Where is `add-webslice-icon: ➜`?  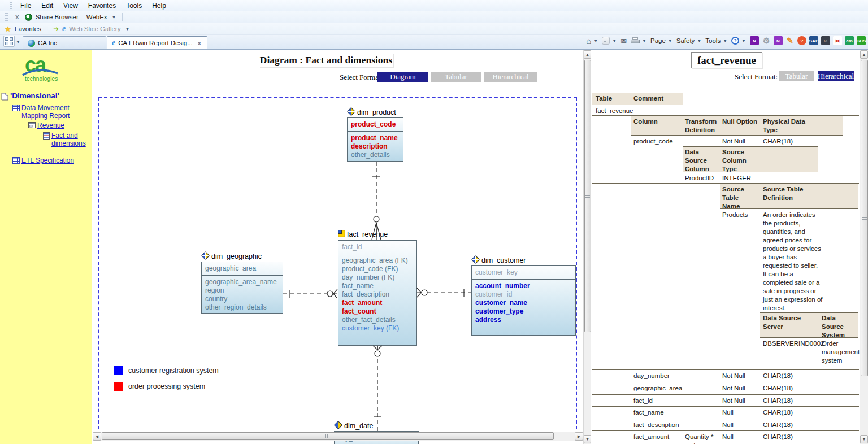
add-webslice-icon: ➜ is located at coordinates (56, 29).